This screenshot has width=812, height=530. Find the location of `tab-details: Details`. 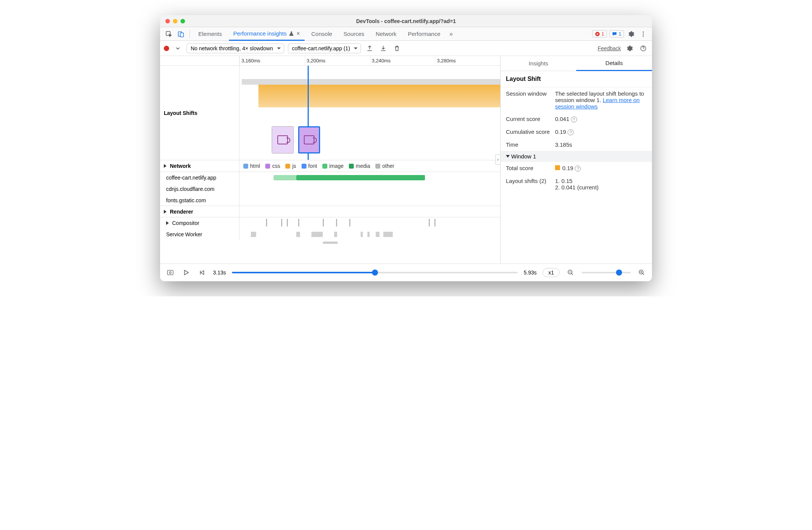

tab-details: Details is located at coordinates (614, 64).